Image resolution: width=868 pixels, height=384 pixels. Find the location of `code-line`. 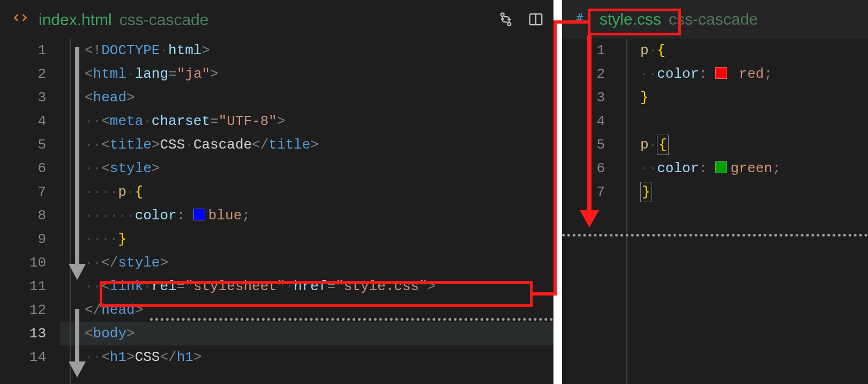

code-line is located at coordinates (754, 121).